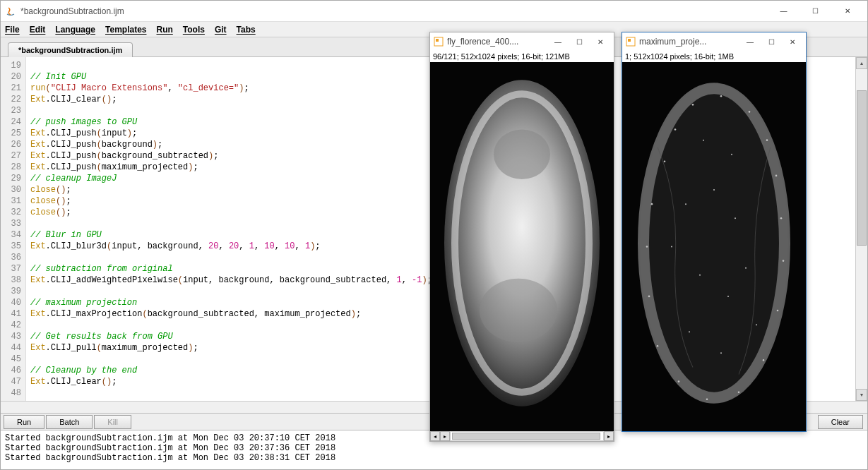 Image resolution: width=868 pixels, height=470 pixels. What do you see at coordinates (69, 422) in the screenshot?
I see `batch-button: Batch` at bounding box center [69, 422].